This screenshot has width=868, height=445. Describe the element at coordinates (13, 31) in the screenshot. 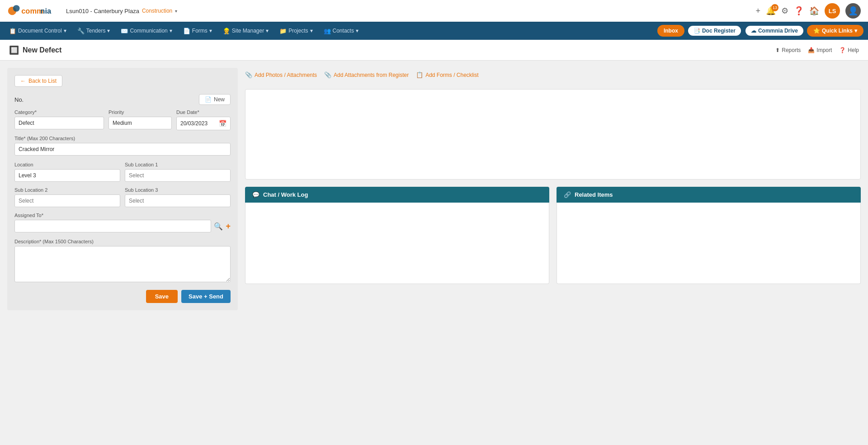

I see `doc-control-icon: 📋` at that location.